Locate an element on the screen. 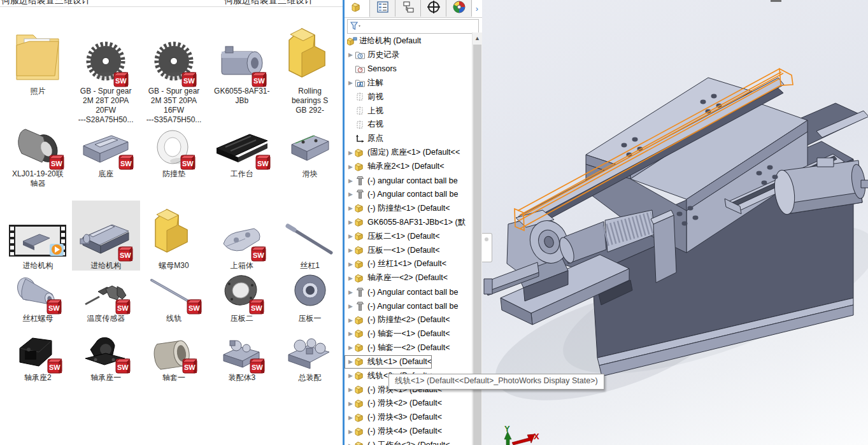 This screenshot has width=868, height=445. file-item-label: GB - Spur gear is located at coordinates (106, 92).